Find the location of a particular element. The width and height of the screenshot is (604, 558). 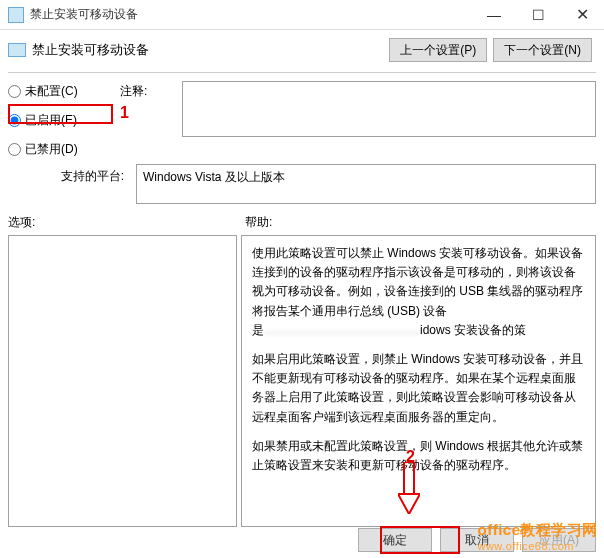

maximize-button: ☐ is located at coordinates (538, 15).